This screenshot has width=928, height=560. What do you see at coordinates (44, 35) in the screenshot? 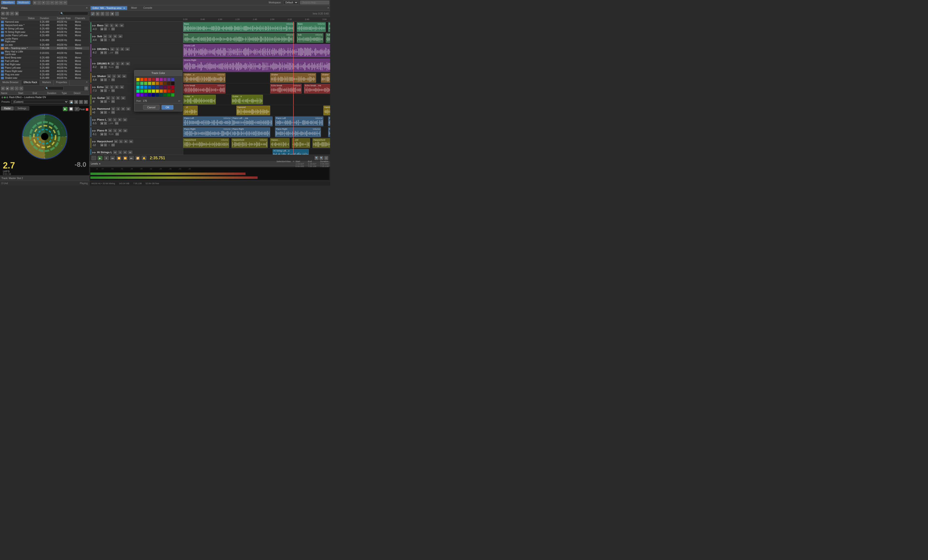
I see `file-row: Lezlie Piano Left.wav 6:26.489 44100 Hz …` at bounding box center [44, 35].